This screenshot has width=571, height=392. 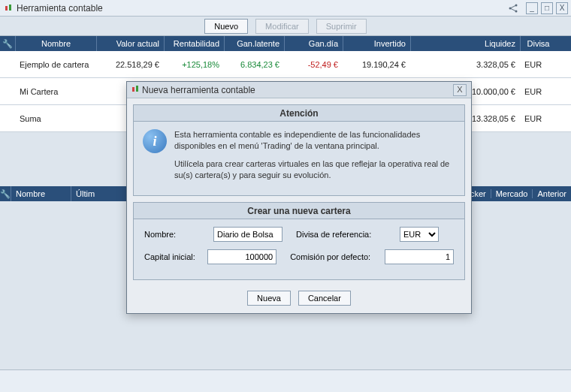 What do you see at coordinates (299, 150) in the screenshot?
I see `attention-panel: Atención i Esta herramienta contable es …` at bounding box center [299, 150].